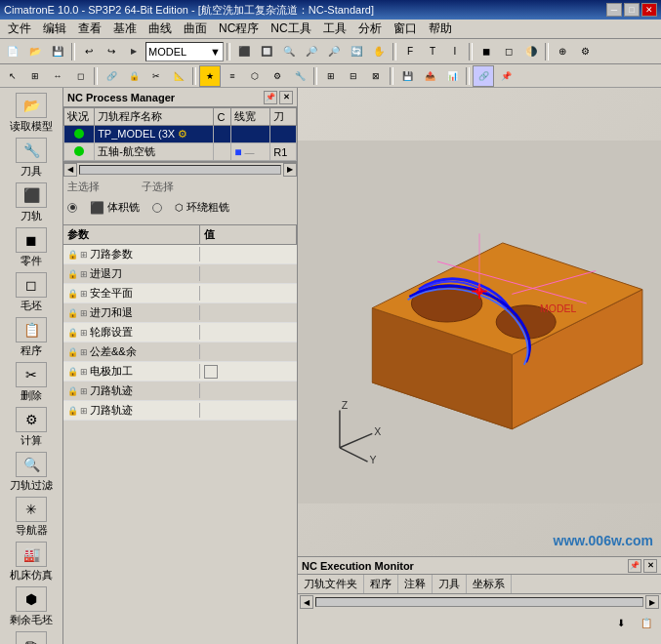 The height and width of the screenshot is (644, 661). I want to click on tb2-3: ↔, so click(58, 76).